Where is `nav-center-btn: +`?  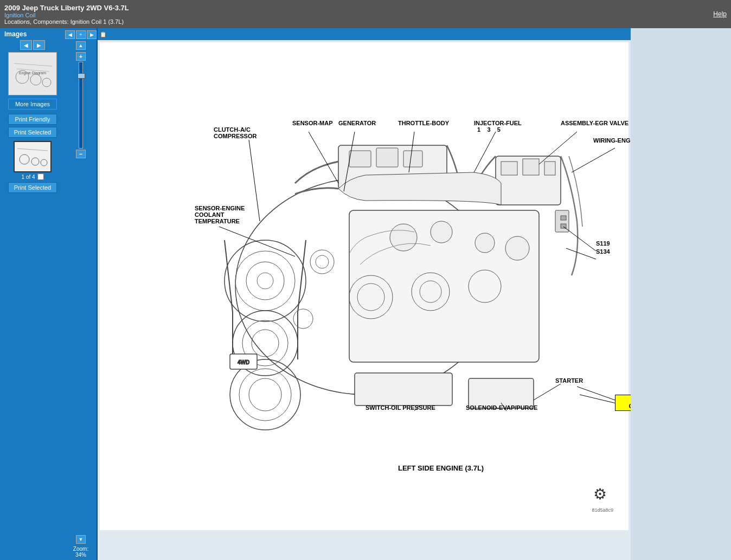 nav-center-btn: + is located at coordinates (81, 35).